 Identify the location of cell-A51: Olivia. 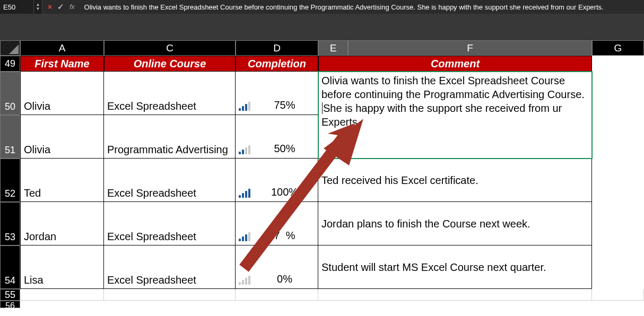
(62, 137).